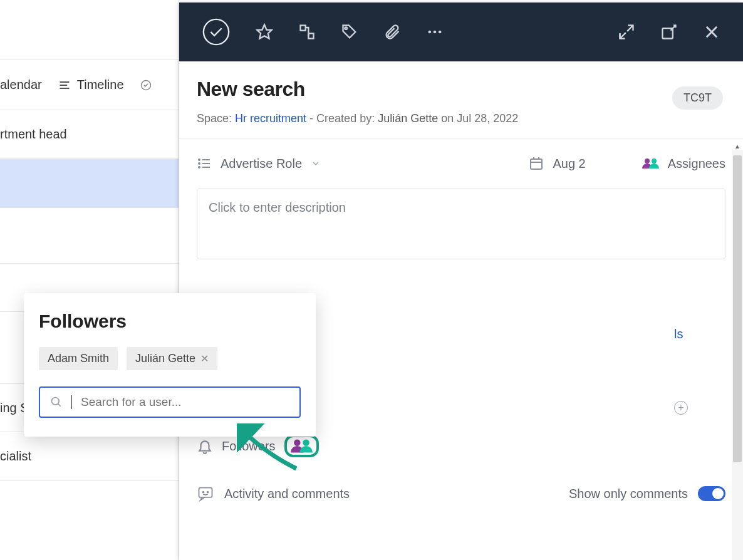  I want to click on due-date-label: Aug 2, so click(569, 164).